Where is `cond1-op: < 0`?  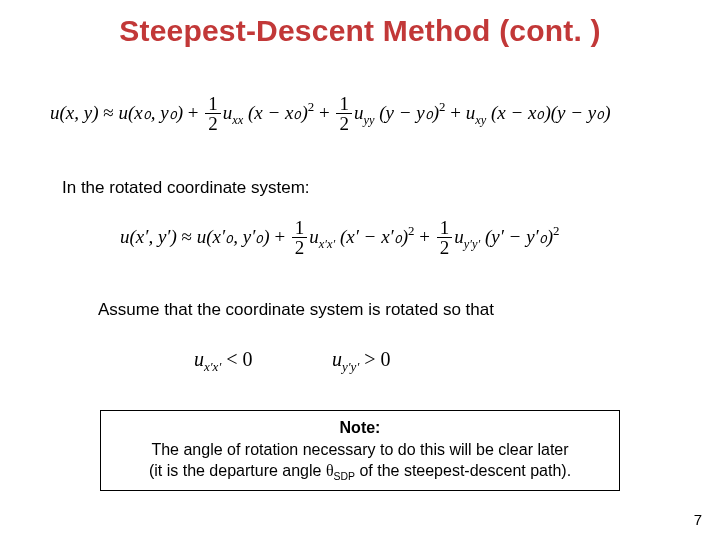
cond1-op: < 0 is located at coordinates (236, 359).